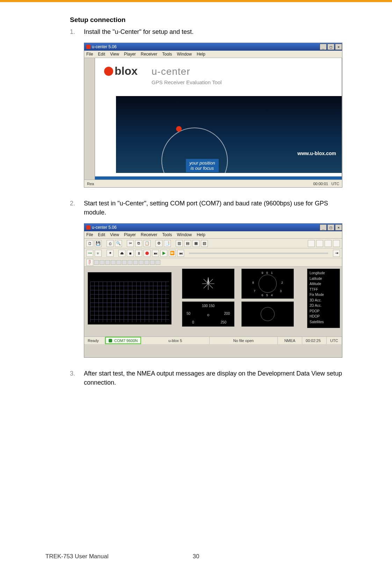  Describe the element at coordinates (98, 243) in the screenshot. I see `save-icon: 💾` at that location.